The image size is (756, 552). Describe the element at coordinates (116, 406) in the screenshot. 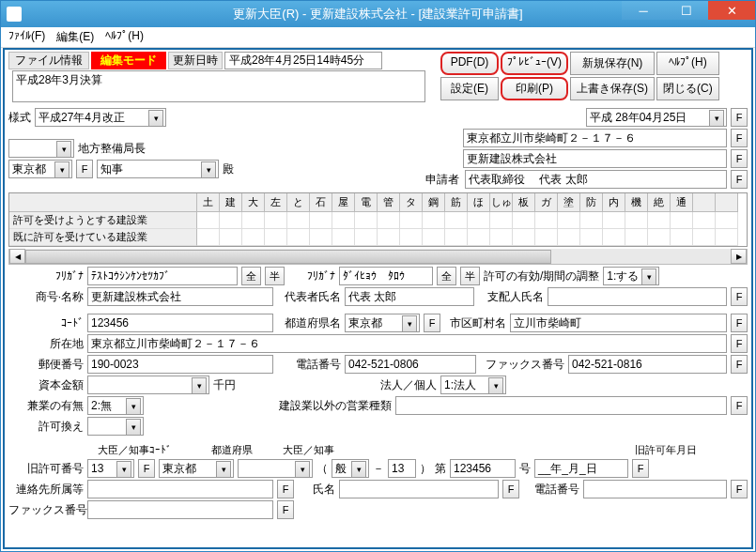

I see `sideline-combo: 2:無` at that location.